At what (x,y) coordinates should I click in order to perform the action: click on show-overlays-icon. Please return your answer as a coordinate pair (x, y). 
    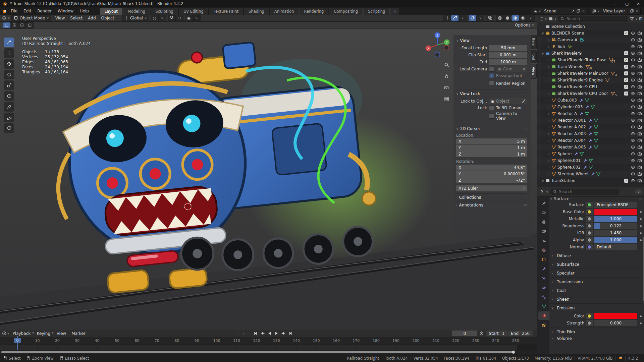
    Looking at the image, I should click on (473, 18).